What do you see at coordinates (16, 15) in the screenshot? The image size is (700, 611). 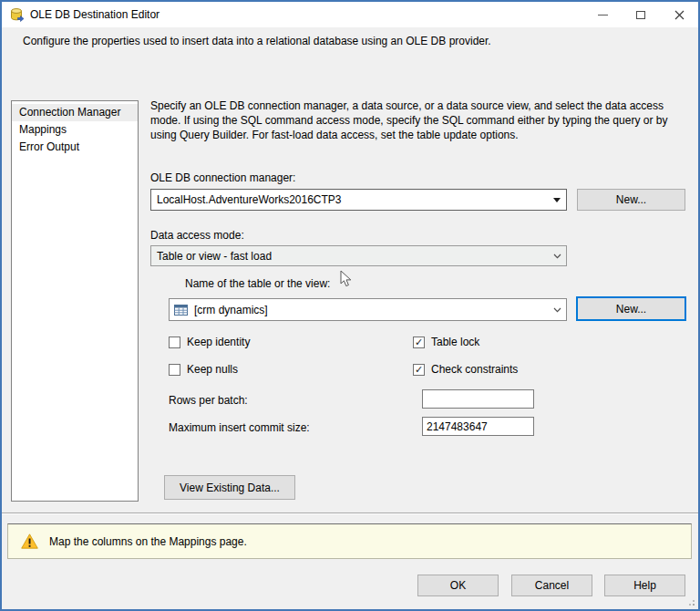 I see `ole-db-destination-icon` at bounding box center [16, 15].